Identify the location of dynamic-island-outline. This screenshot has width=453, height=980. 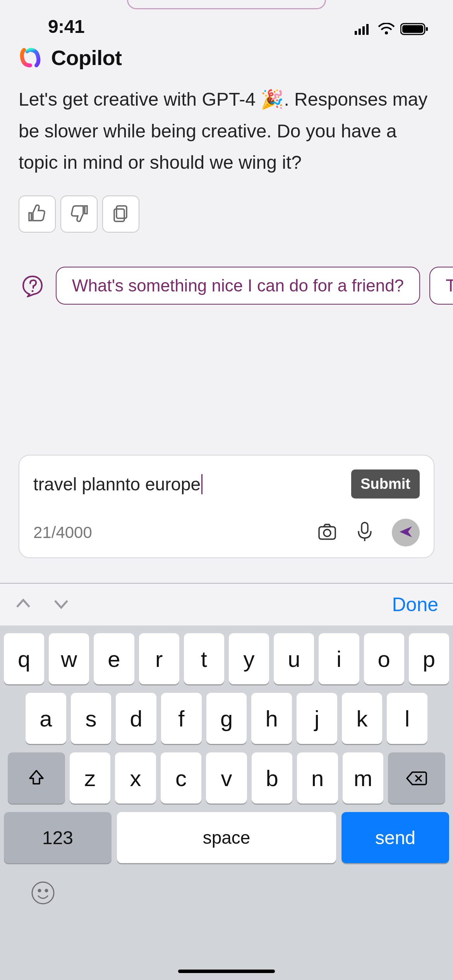
(226, 5).